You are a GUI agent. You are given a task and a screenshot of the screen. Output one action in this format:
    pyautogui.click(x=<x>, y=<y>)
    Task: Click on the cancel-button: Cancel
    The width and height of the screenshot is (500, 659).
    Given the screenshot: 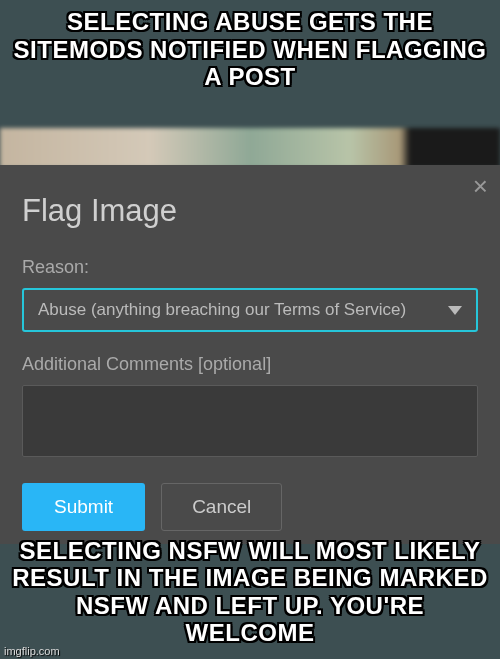 What is the action you would take?
    pyautogui.click(x=222, y=507)
    